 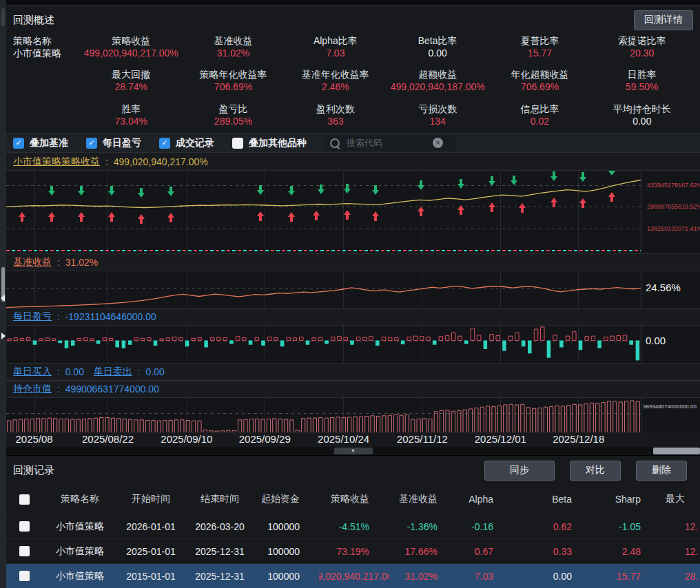 What do you see at coordinates (113, 372) in the screenshot?
I see `daily-sell-name: 单日卖出` at bounding box center [113, 372].